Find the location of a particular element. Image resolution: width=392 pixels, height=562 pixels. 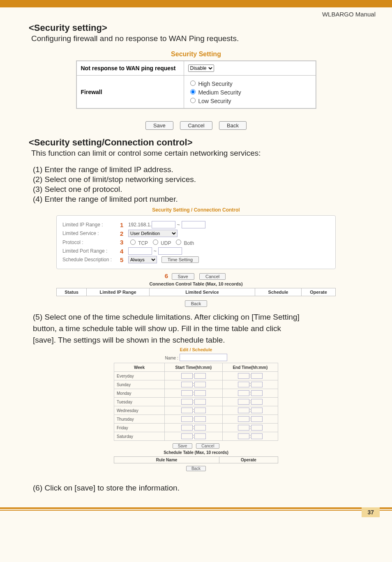

schedule-week-table: Week Start Time(hh:mm) End Time(hh:mm) E… is located at coordinates (196, 402).